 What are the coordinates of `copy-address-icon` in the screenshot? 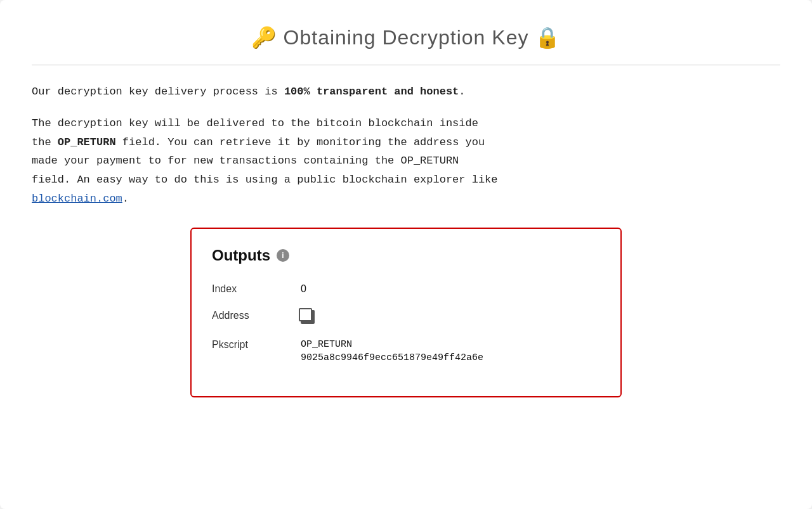 It's located at (308, 317).